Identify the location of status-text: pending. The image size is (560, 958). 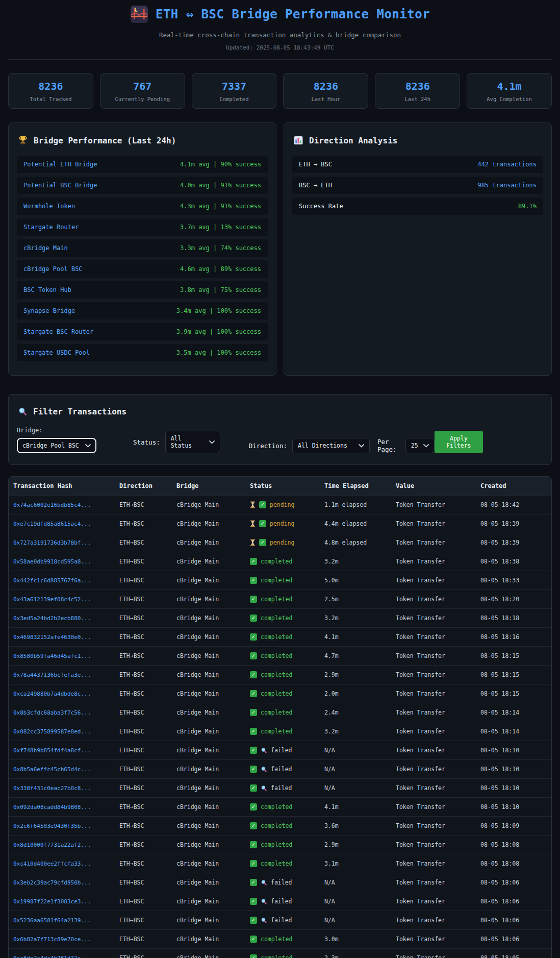
(282, 524).